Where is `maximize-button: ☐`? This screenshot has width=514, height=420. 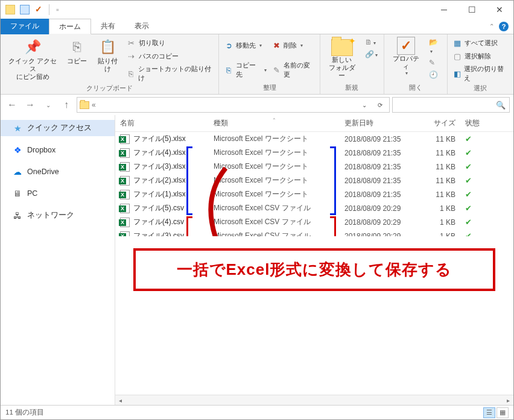
maximize-button: ☐ is located at coordinates (472, 10).